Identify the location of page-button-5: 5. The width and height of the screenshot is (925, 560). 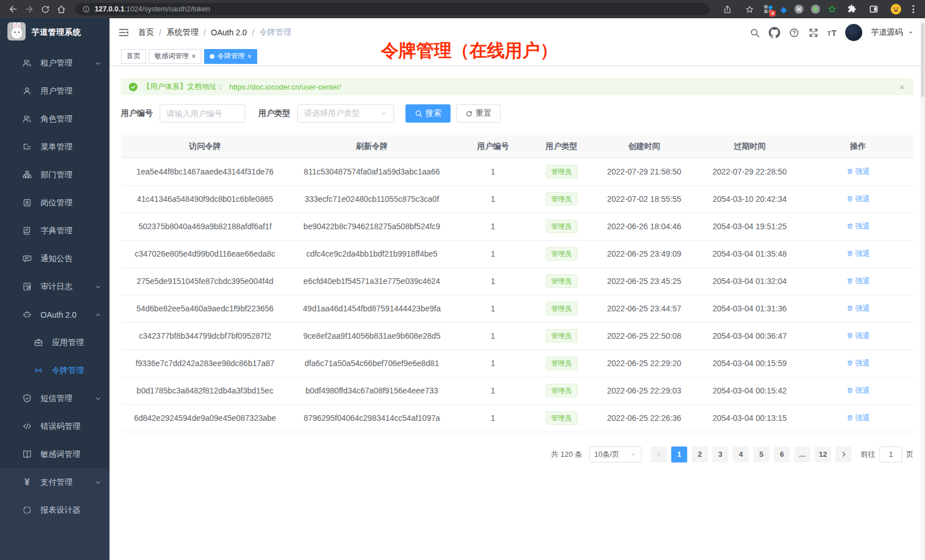
(761, 455).